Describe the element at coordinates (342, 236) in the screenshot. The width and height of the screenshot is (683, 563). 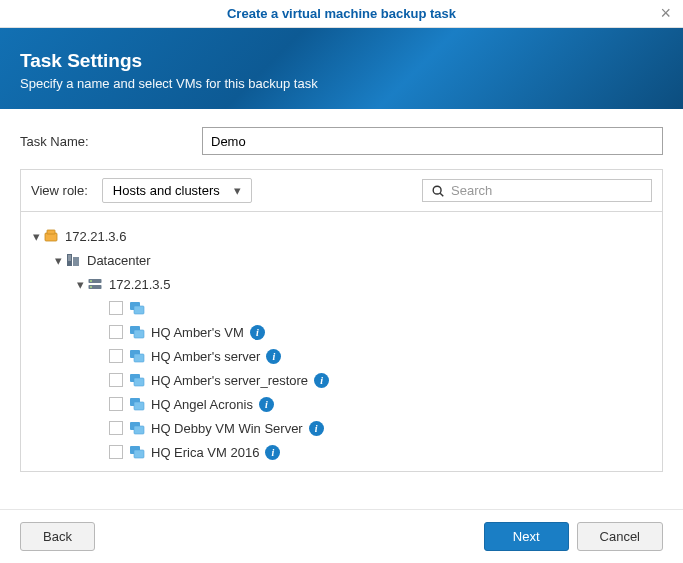
I see `tree-root: ▾ 172.21.3.6` at that location.